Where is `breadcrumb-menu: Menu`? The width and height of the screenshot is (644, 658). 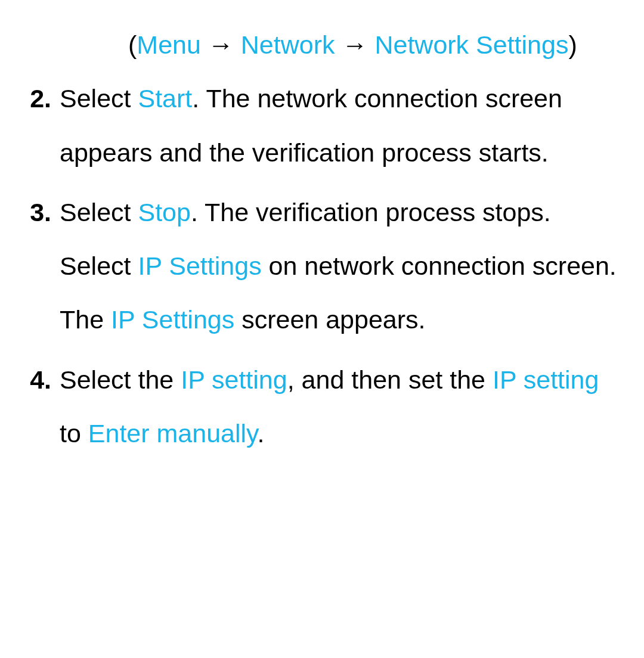
breadcrumb-menu: Menu is located at coordinates (169, 45).